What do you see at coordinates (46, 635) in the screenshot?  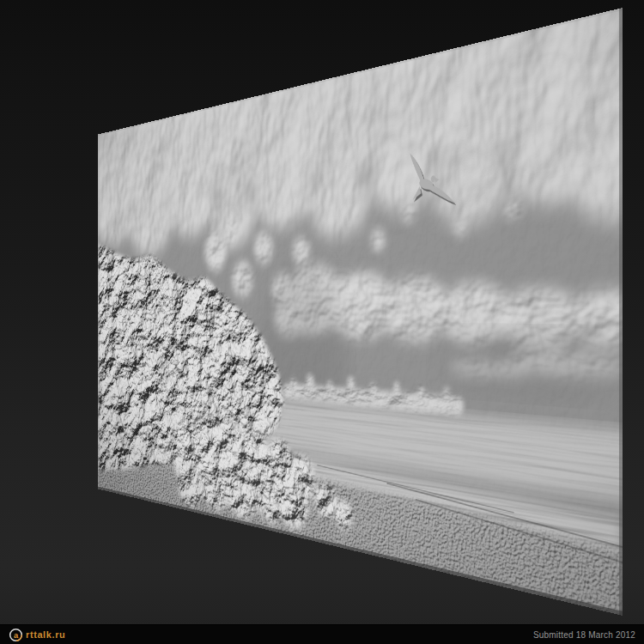 I see `arttalk-logo-text: rttalk.ru` at bounding box center [46, 635].